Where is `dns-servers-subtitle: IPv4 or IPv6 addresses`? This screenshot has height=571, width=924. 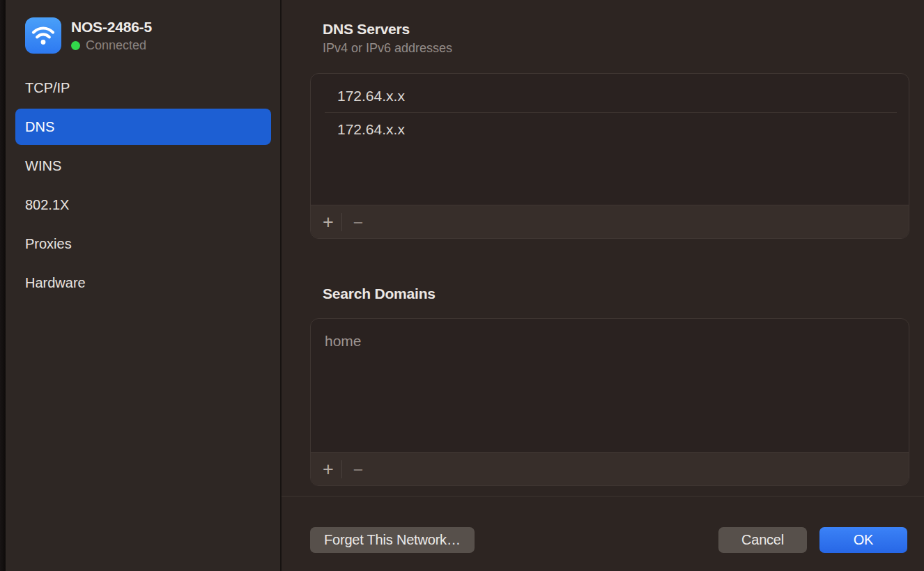
dns-servers-subtitle: IPv4 or IPv6 addresses is located at coordinates (387, 48).